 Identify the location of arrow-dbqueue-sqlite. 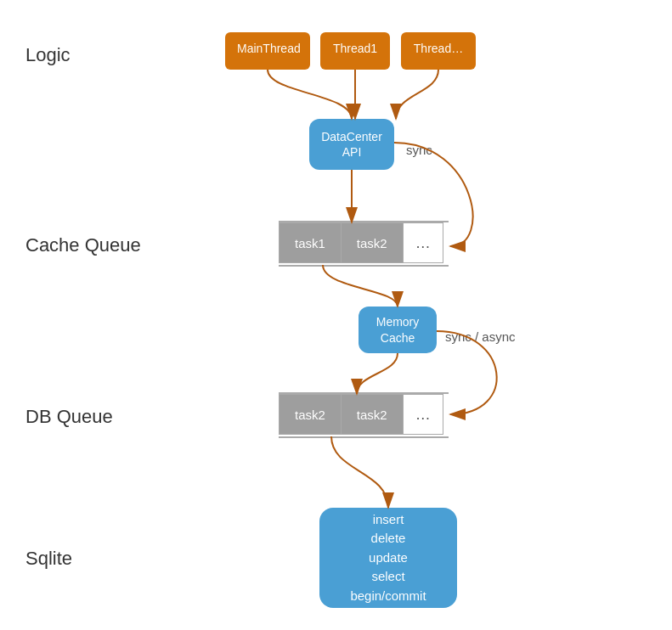
(360, 472).